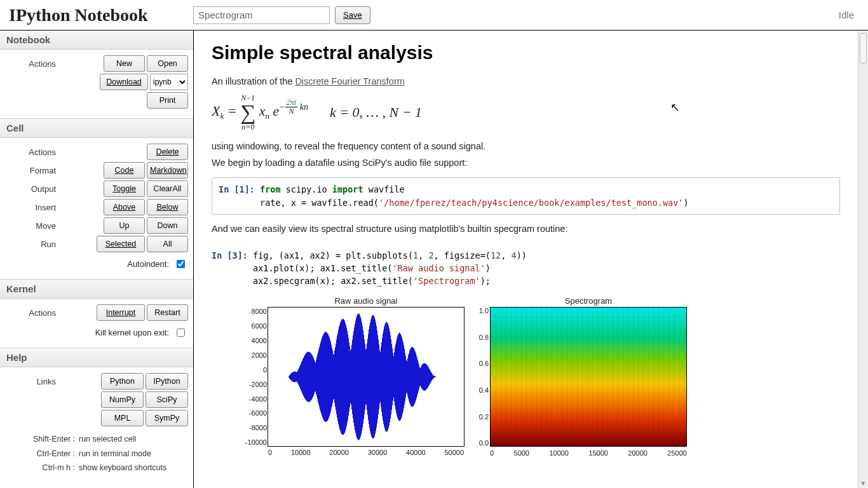  What do you see at coordinates (34, 244) in the screenshot?
I see `label: Run` at bounding box center [34, 244].